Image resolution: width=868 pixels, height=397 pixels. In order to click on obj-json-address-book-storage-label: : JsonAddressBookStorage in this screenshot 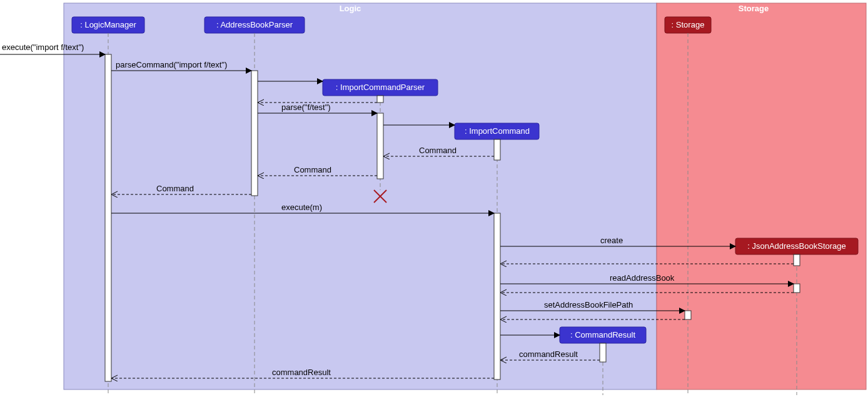, I will do `click(797, 246)`.